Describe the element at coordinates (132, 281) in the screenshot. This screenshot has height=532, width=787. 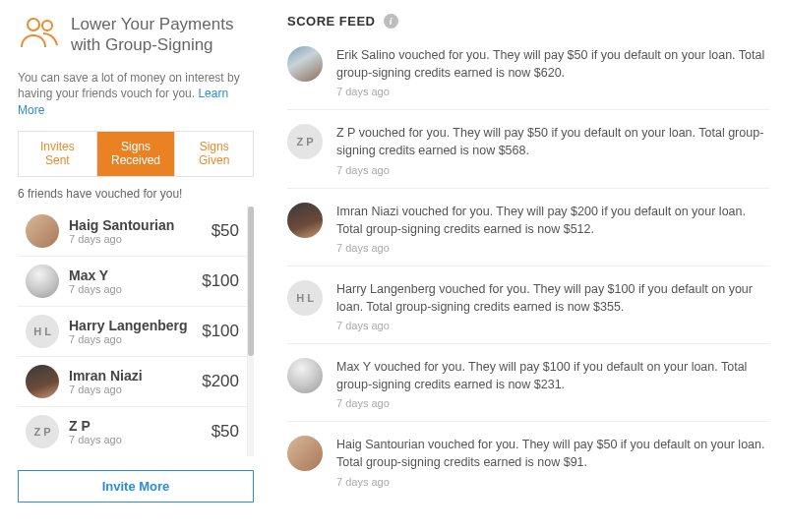
I see `list-item: Max Y7 days ago$100` at that location.